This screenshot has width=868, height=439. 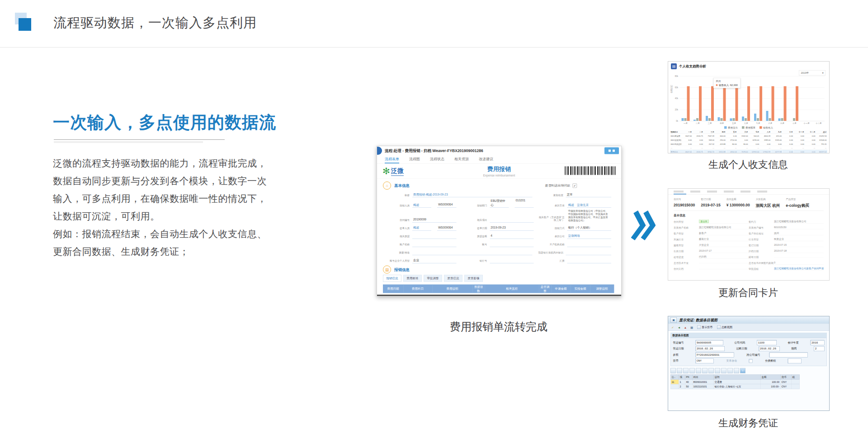 I want to click on voucher-field-input: 2016, so click(x=817, y=342).